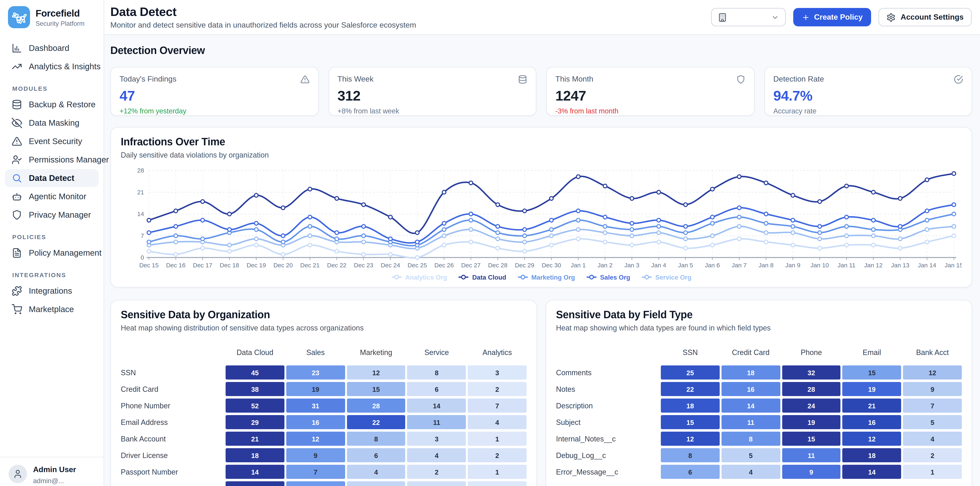 The height and width of the screenshot is (486, 980). What do you see at coordinates (323, 355) in the screenshot?
I see `heatmap-header-row: Data CloudSalesMarketingServiceAnalytics` at bounding box center [323, 355].